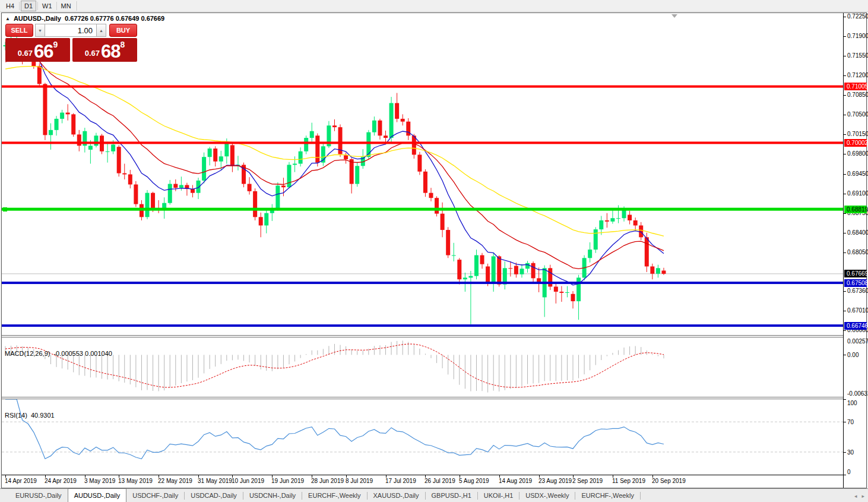 The image size is (868, 502). What do you see at coordinates (110, 51) in the screenshot?
I see `ask-main: 68` at bounding box center [110, 51].